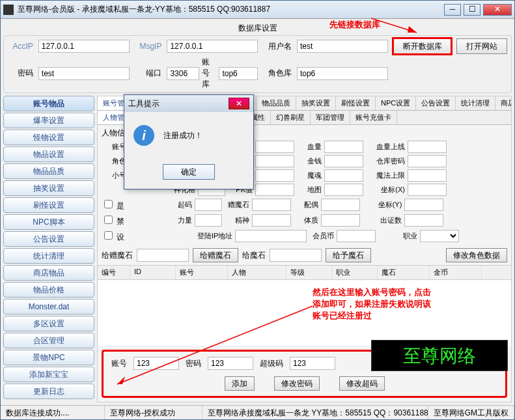 The height and width of the screenshot is (420, 515). I want to click on grid-col-6: 魔石, so click(404, 272).